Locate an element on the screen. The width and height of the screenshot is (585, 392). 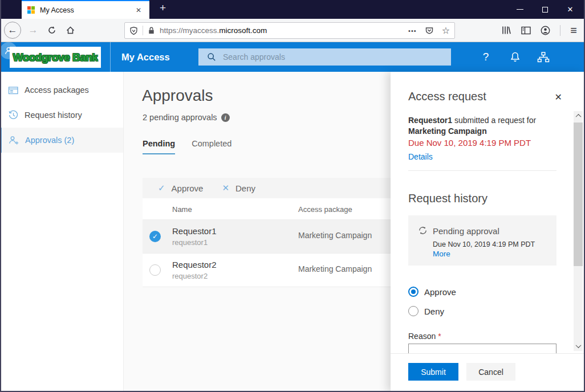
reload-button is located at coordinates (52, 30).